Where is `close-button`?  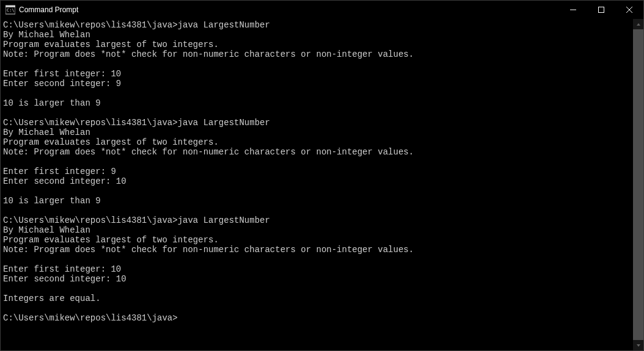
close-button is located at coordinates (629, 10).